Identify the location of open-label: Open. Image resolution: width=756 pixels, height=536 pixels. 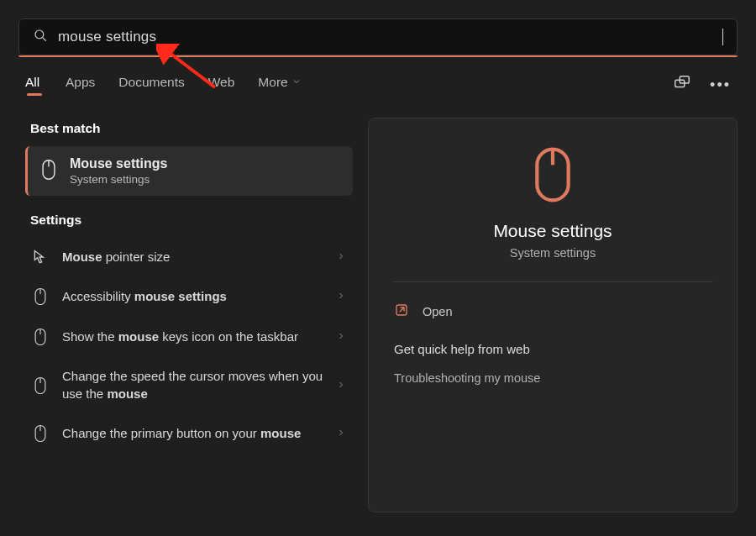
(437, 312).